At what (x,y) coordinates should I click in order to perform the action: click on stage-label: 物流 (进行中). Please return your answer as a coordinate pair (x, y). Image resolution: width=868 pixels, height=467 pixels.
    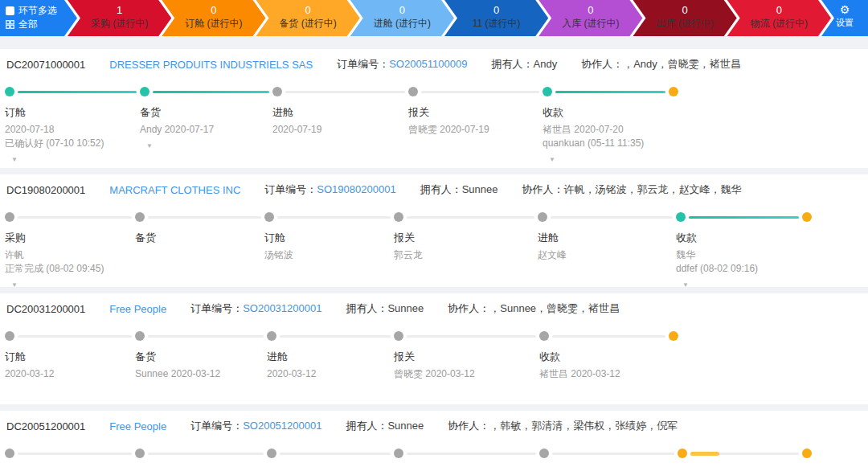
    Looking at the image, I should click on (780, 23).